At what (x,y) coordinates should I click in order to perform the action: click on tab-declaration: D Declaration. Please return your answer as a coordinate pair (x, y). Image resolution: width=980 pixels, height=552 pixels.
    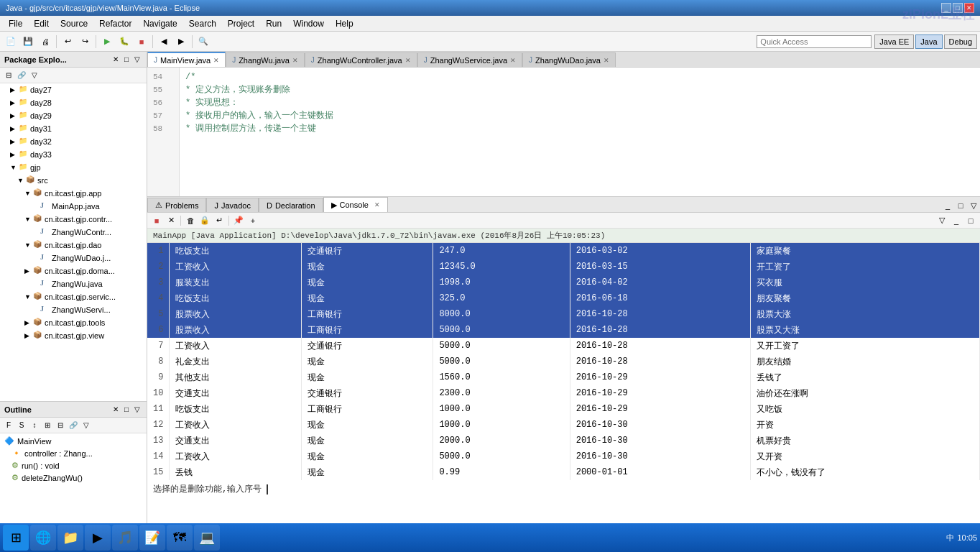
    Looking at the image, I should click on (291, 205).